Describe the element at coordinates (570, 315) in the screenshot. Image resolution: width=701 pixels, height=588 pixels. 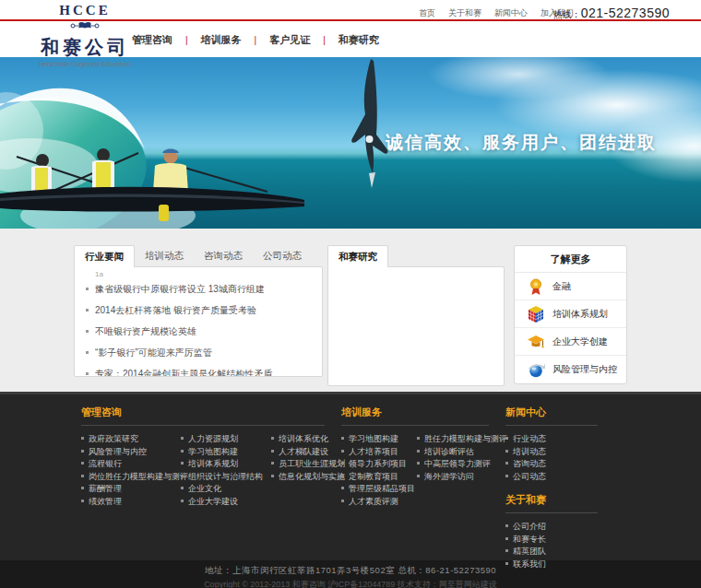
I see `learn-more-box: 了解更多 金融 培训体系规划` at that location.